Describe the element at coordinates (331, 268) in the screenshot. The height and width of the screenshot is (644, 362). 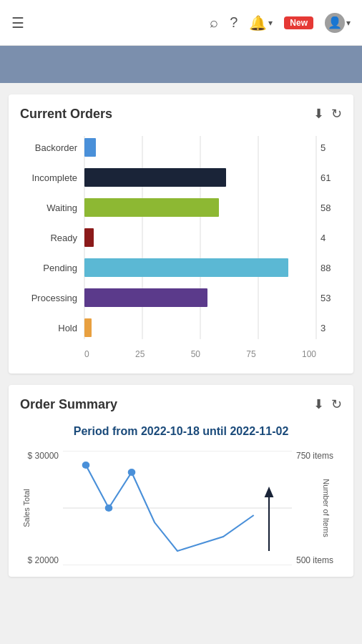
I see `chart-value-pending: 88` at that location.